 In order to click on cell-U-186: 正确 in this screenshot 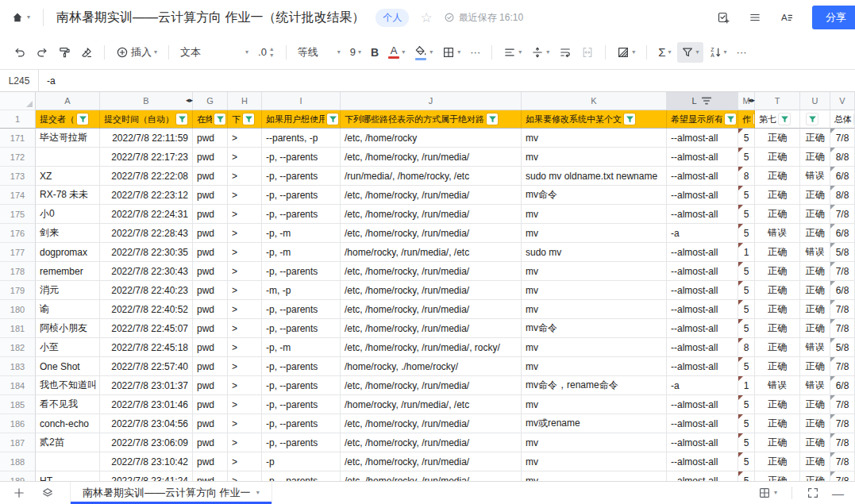, I will do `click(815, 424)`.